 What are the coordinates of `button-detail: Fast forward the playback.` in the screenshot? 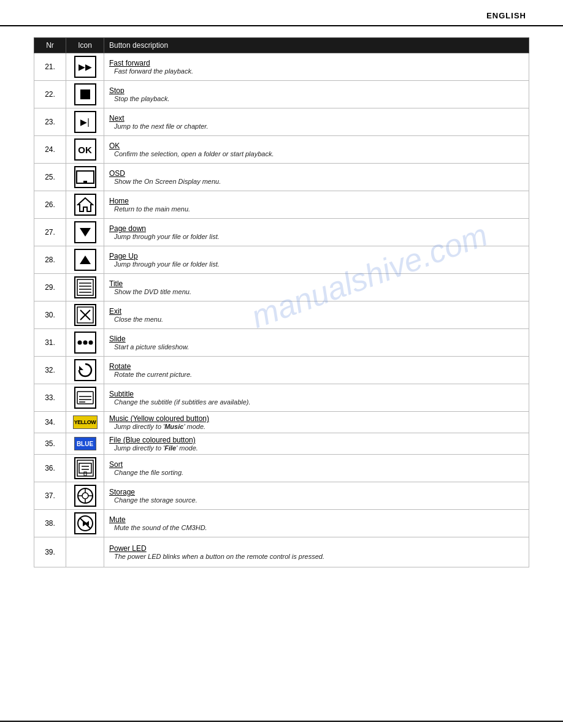 It's located at (316, 71).